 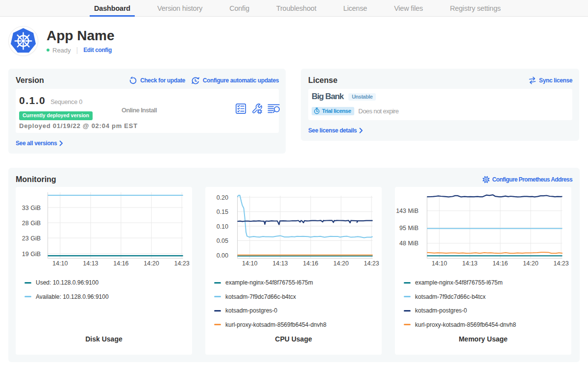 What do you see at coordinates (222, 198) in the screenshot?
I see `svg-text: 0.20` at bounding box center [222, 198].